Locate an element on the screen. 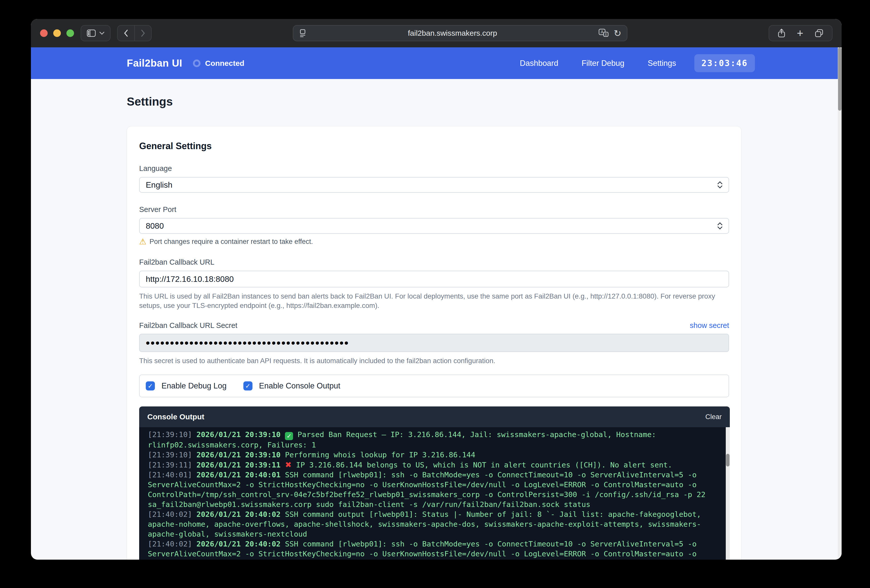  language-label: Language is located at coordinates (434, 168).